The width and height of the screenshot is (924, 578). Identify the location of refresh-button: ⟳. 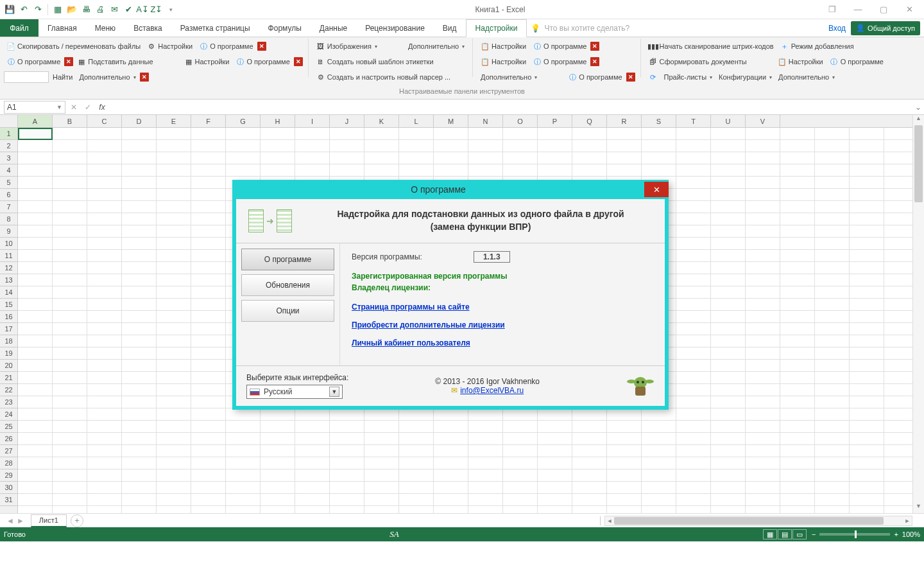
(653, 77).